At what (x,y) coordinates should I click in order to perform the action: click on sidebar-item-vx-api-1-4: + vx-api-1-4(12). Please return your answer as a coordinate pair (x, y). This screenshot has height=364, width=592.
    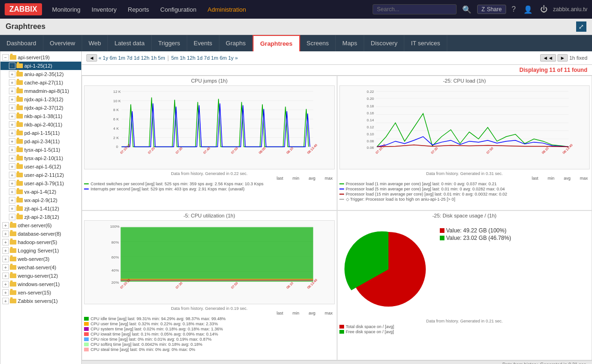
    Looking at the image, I should click on (41, 192).